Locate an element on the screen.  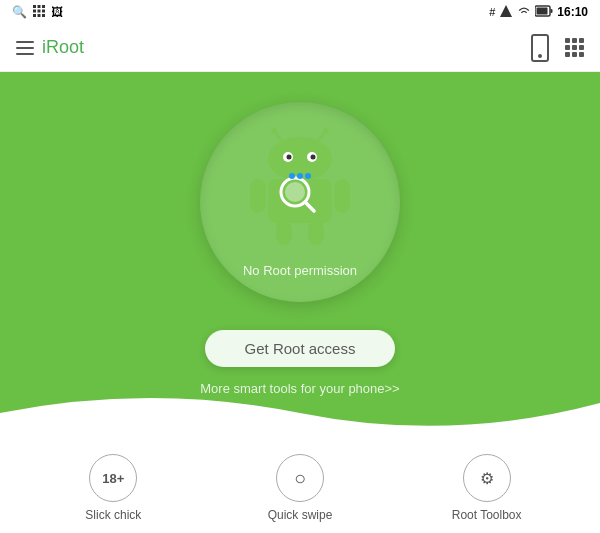
hamburger-menu-button is located at coordinates (25, 48).